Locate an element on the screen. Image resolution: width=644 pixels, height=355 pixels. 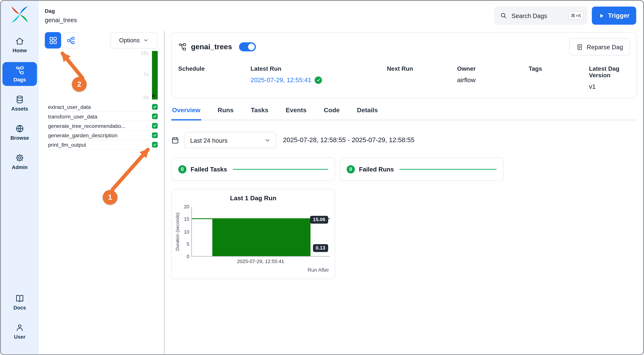
duration-tick: 0s is located at coordinates (146, 98).